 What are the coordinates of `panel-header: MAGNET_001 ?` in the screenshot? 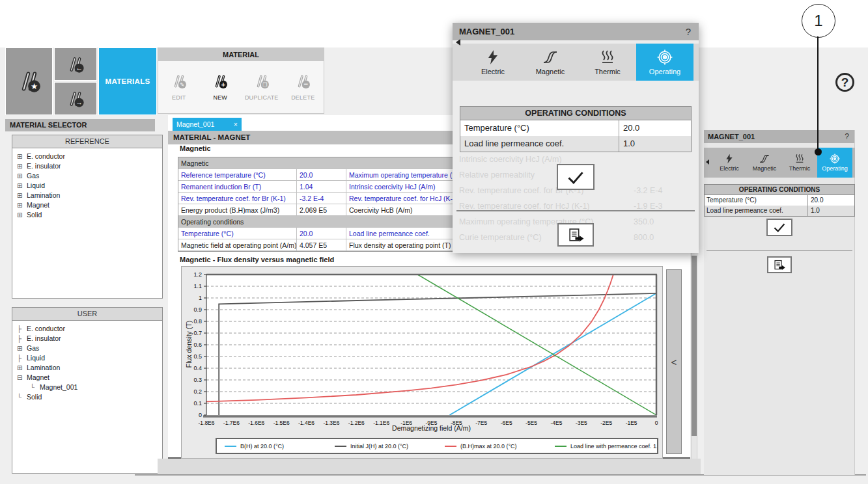 It's located at (779, 137).